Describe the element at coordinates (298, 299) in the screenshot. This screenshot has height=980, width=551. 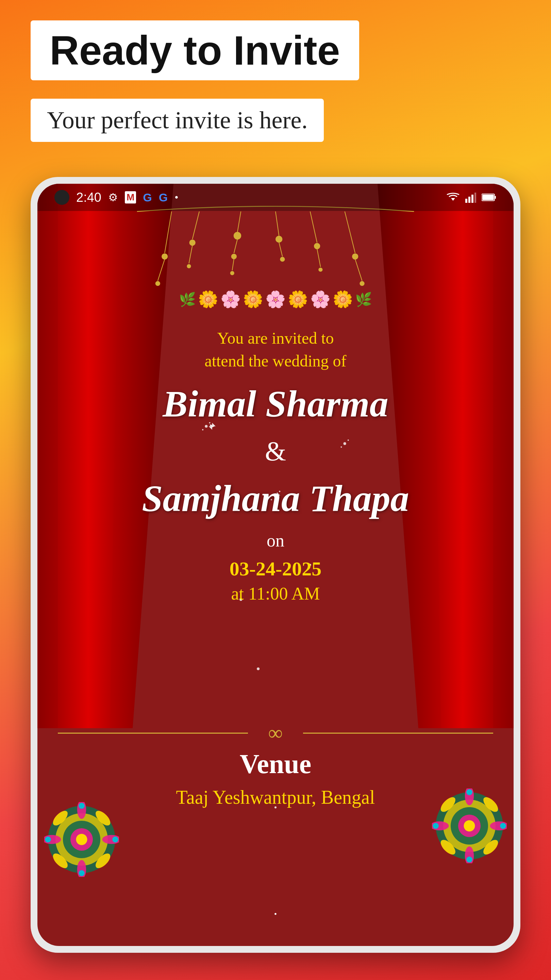
I see `flower-5: 🌼` at that location.